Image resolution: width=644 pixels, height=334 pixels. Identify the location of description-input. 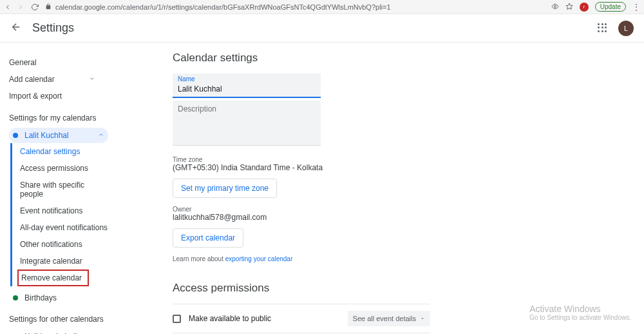
(247, 123).